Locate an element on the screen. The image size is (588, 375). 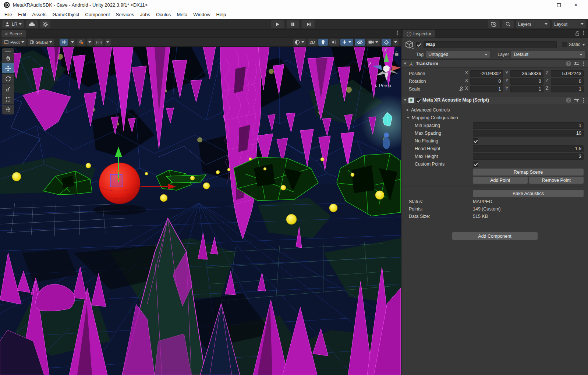
gizmos-toggle is located at coordinates (386, 42).